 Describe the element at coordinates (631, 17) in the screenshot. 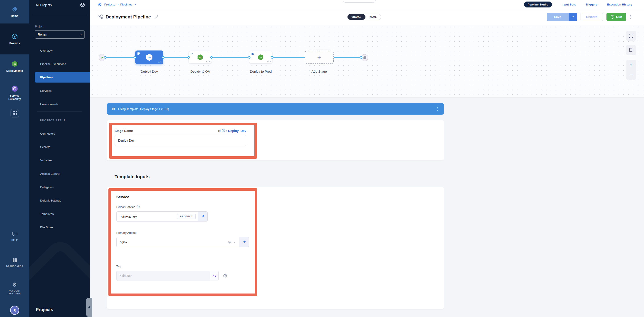

I see `header-menu-button` at that location.